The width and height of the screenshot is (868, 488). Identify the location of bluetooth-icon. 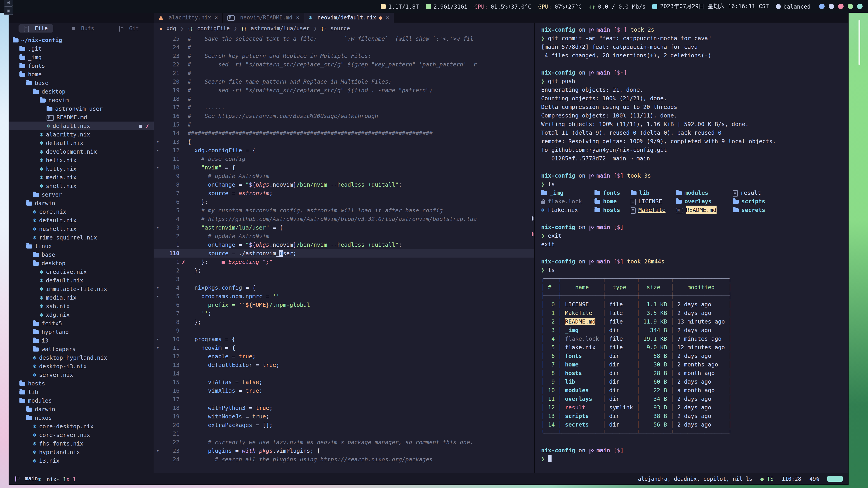
(822, 6).